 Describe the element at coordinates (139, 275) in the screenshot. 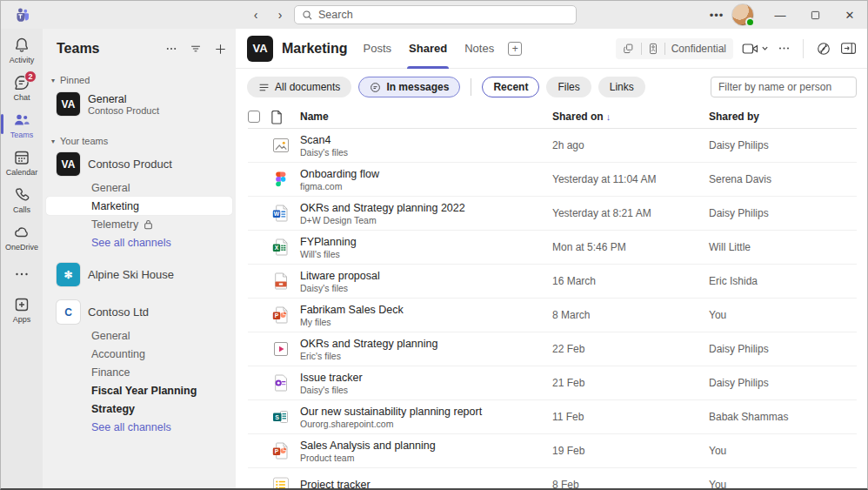

I see `team-item-alpine-ski-house: ✻Alpine Ski House` at that location.